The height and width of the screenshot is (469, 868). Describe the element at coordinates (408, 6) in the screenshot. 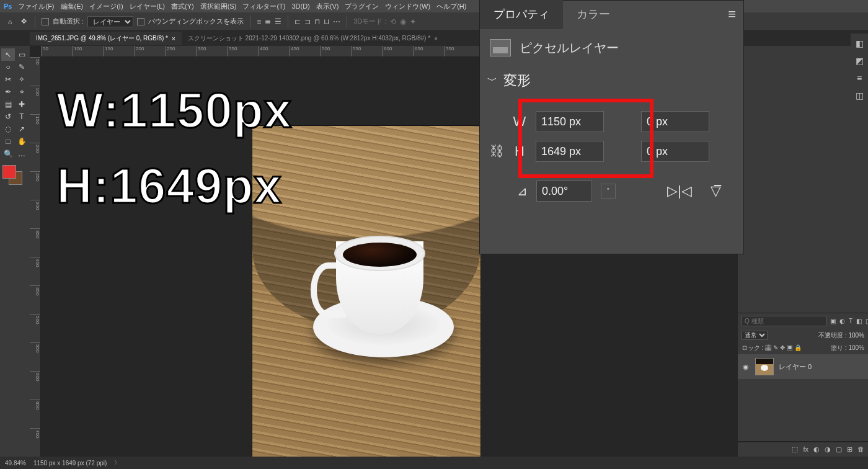

I see `menu-item: ウィンドウ(W)` at that location.